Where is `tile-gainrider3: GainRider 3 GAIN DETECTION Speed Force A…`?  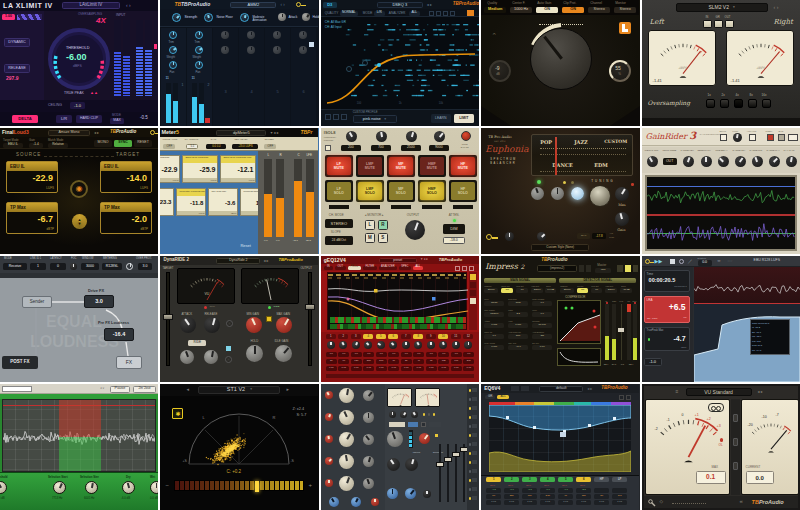
tile-gainrider3: GainRider 3 GAIN DETECTION Speed Force A… is located at coordinates (721, 191).